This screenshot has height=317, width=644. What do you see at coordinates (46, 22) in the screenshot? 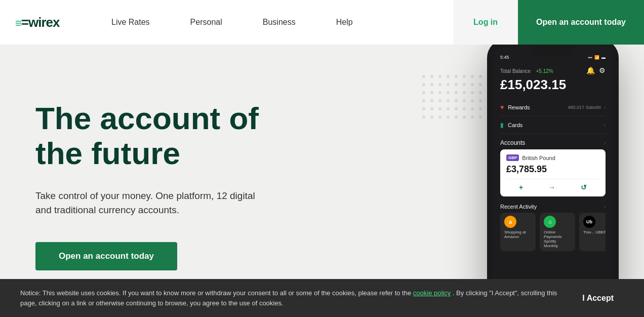
I see `logo-area: ≡=wirex` at bounding box center [46, 22].